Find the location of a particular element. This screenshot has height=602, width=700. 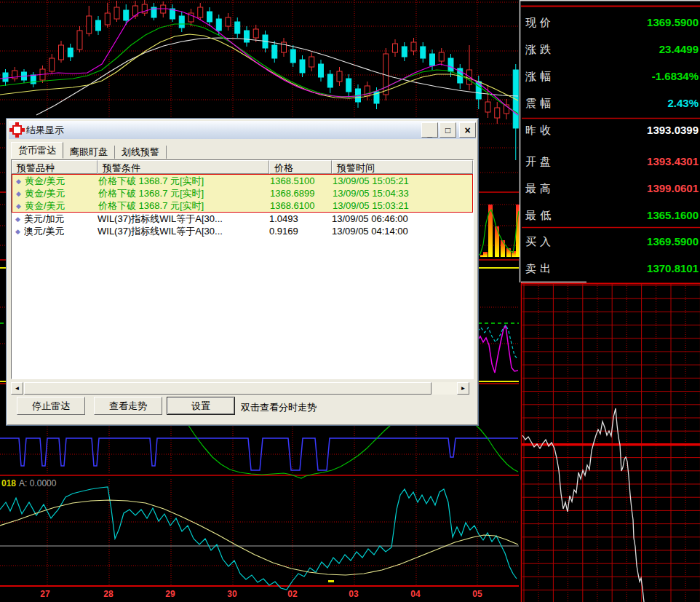

scroll-right-arrow-icon: ► is located at coordinates (463, 389).